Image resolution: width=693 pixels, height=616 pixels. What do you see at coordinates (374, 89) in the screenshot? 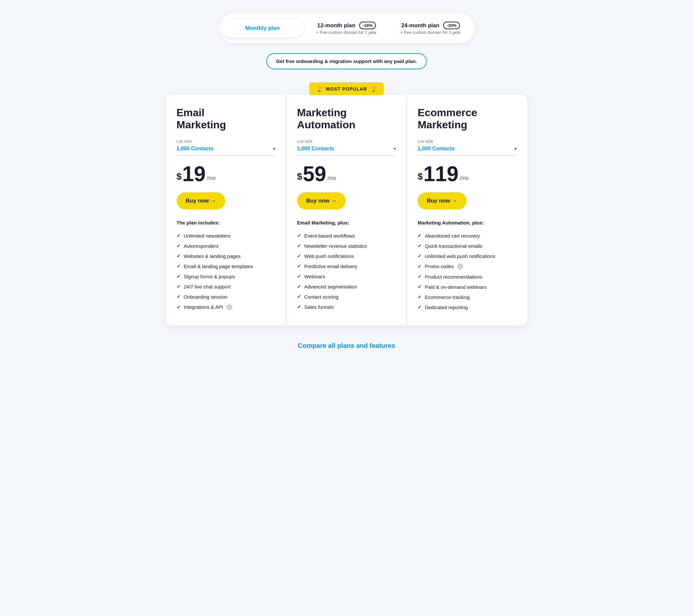
I see `trophy-right-icon: 🏆` at bounding box center [374, 89].